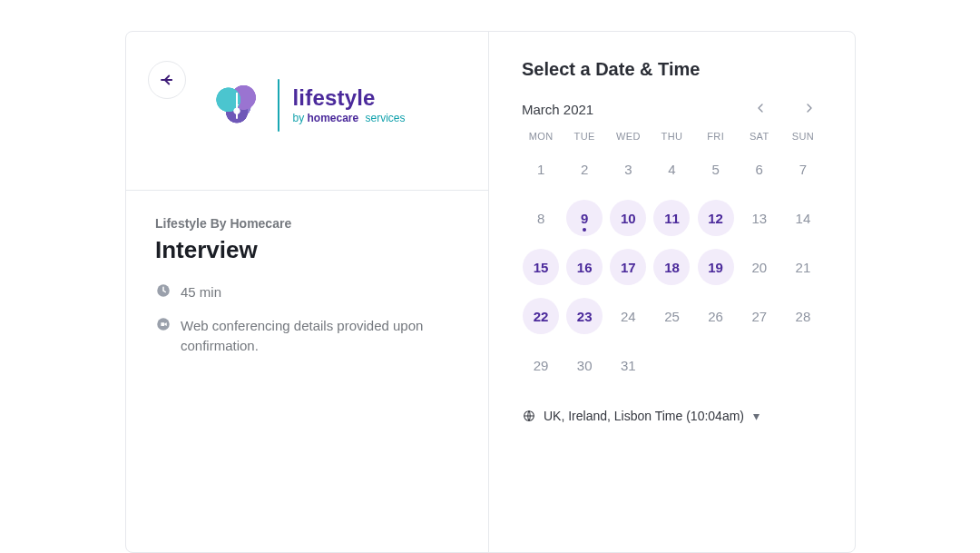 This screenshot has height=553, width=980. I want to click on day-of-week-row: MONTUEWEDTHUFRISATSUN, so click(671, 136).